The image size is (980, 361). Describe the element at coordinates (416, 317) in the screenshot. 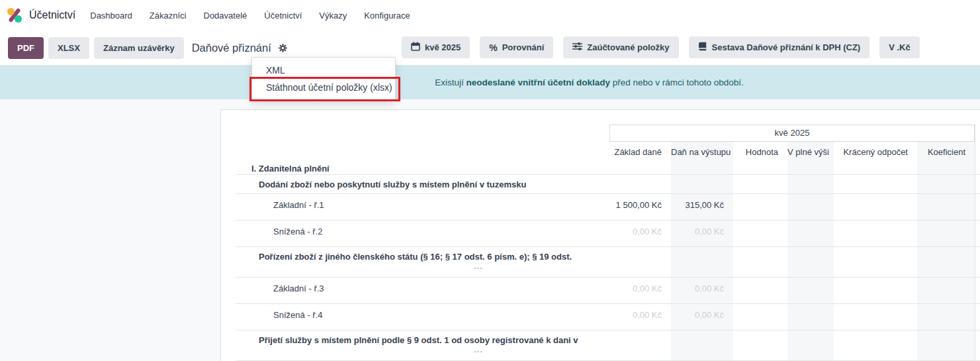

I see `row-label: Snížená - ř.4` at that location.